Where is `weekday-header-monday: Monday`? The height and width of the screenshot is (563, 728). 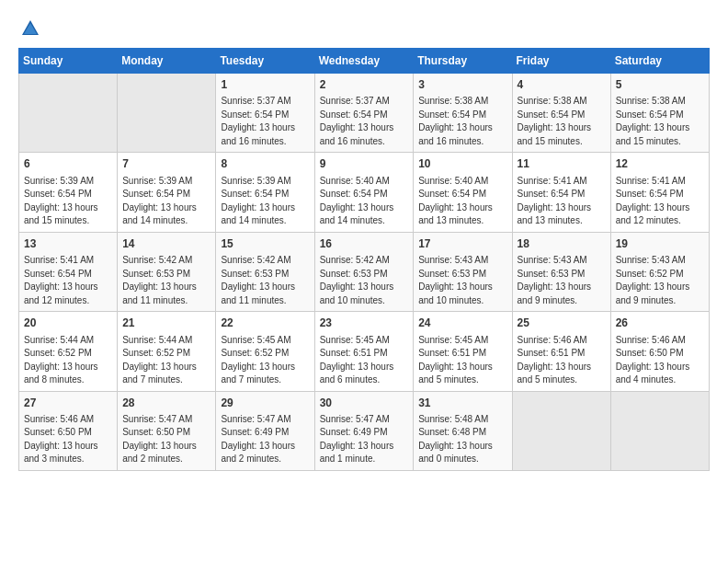
weekday-header-monday: Monday is located at coordinates (167, 61).